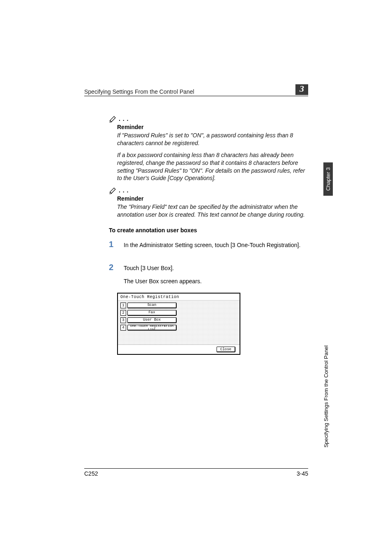 This screenshot has height=555, width=392. Describe the element at coordinates (213, 167) in the screenshot. I see `reminder-text: If a box password containing less than 8…` at that location.